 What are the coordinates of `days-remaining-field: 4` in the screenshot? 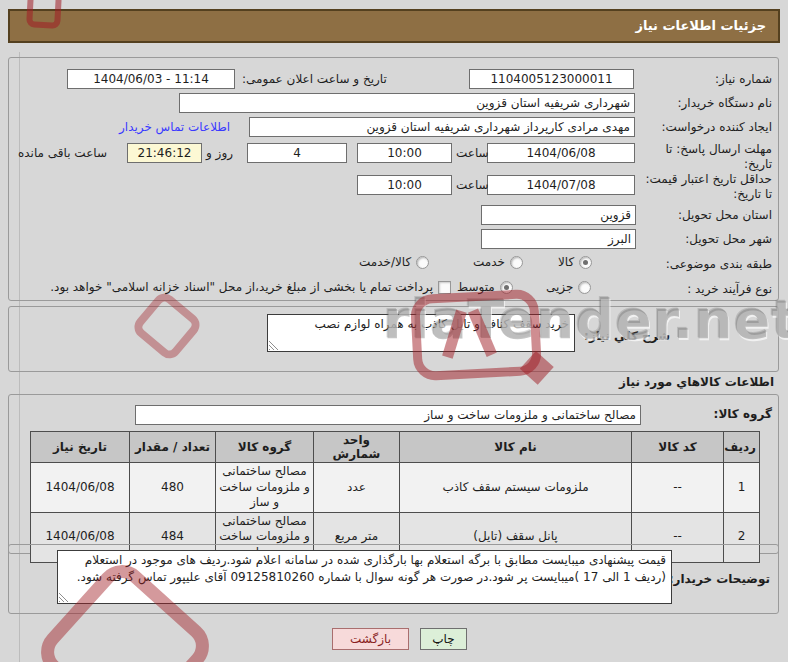 It's located at (297, 153).